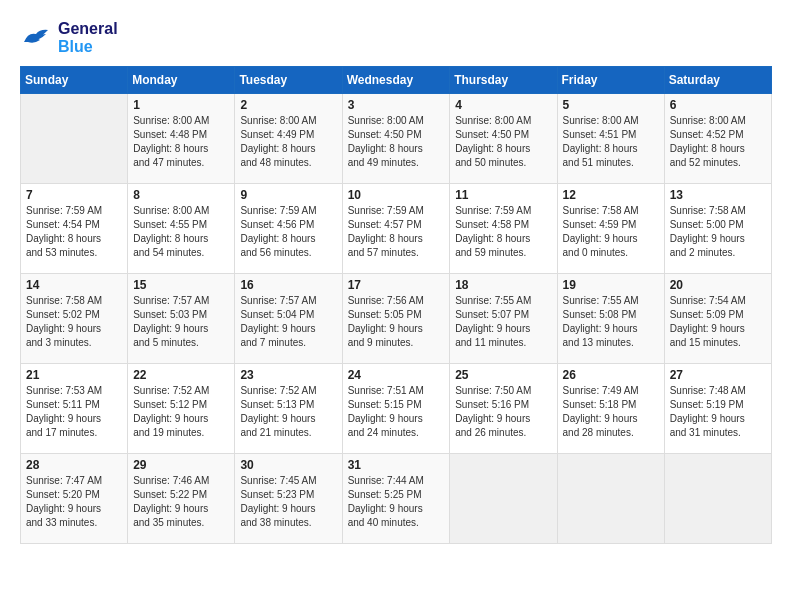 The width and height of the screenshot is (792, 612). What do you see at coordinates (74, 499) in the screenshot?
I see `calendar-cell: 28Sunrise: 7:47 AMSunset: 5:20 PMDayligh…` at bounding box center [74, 499].